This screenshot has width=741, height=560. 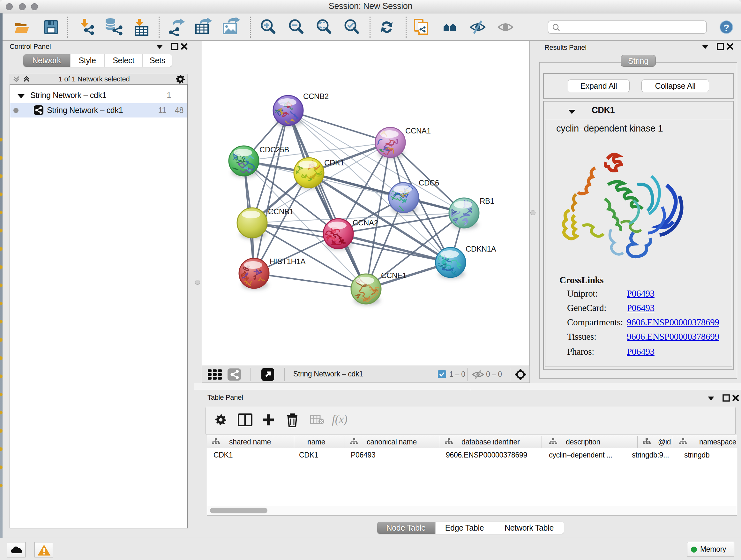 What do you see at coordinates (365, 223) in the screenshot?
I see `svg-text: CCNA2` at bounding box center [365, 223].